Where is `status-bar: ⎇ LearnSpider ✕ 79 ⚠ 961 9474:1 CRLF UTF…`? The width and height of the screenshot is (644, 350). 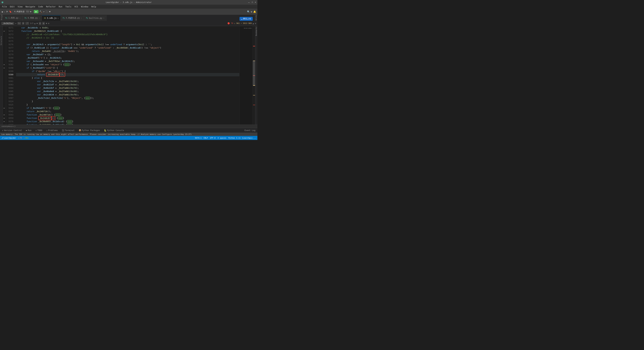 status-bar: ⎇ LearnSpider ✕ 79 ⚠ 961 9474:1 CRLF UTF… is located at coordinates (129, 138).